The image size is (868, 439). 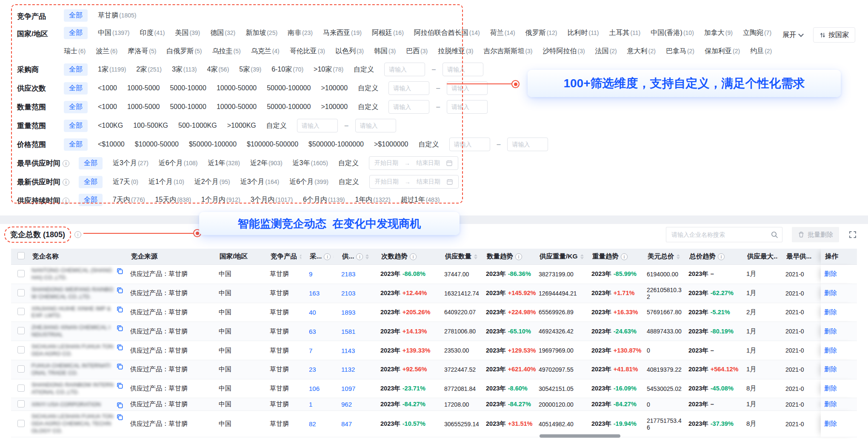 I want to click on filter-chip: 50000-100000, so click(x=288, y=88).